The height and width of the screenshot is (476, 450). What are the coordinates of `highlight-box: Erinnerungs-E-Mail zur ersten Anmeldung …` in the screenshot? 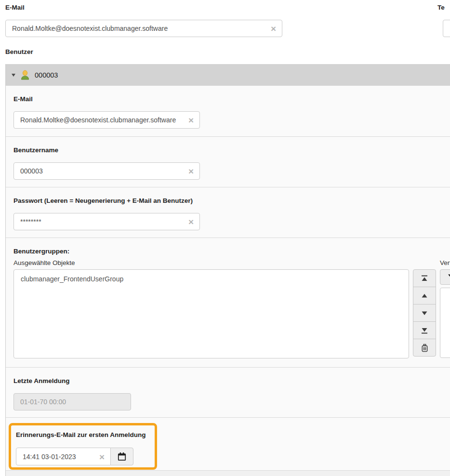 It's located at (83, 446).